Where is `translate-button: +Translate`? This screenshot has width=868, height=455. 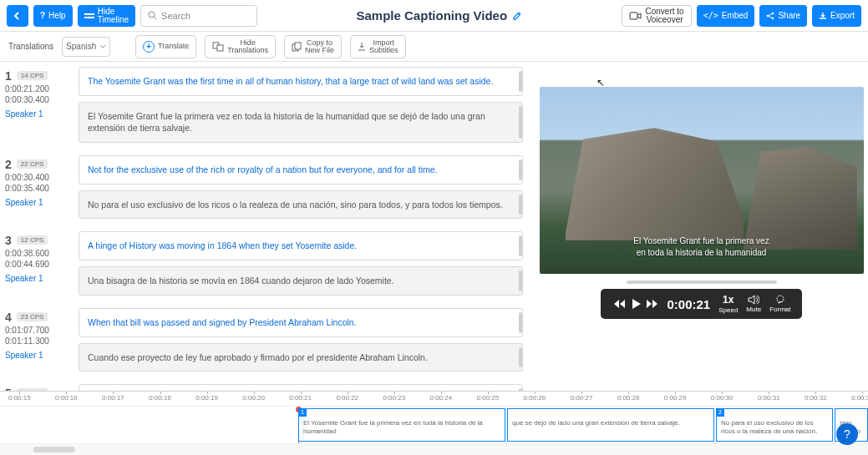 translate-button: +Translate is located at coordinates (165, 47).